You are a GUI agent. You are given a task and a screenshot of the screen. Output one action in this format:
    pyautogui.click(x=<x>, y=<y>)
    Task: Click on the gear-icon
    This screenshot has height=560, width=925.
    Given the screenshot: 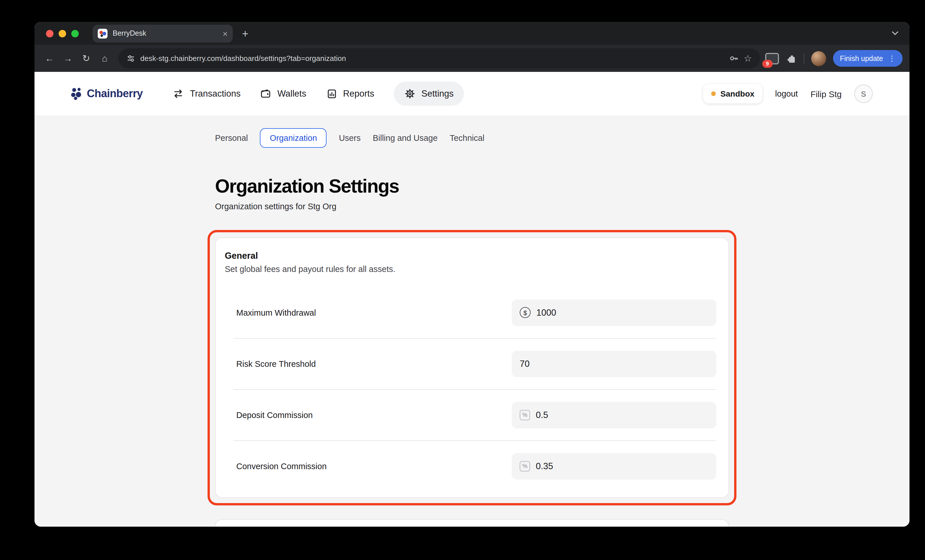 What is the action you would take?
    pyautogui.click(x=410, y=94)
    